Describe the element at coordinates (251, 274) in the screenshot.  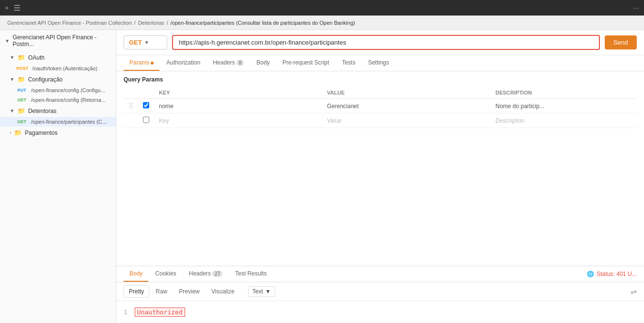
I see `response-tab-test-results: Test Results` at that location.